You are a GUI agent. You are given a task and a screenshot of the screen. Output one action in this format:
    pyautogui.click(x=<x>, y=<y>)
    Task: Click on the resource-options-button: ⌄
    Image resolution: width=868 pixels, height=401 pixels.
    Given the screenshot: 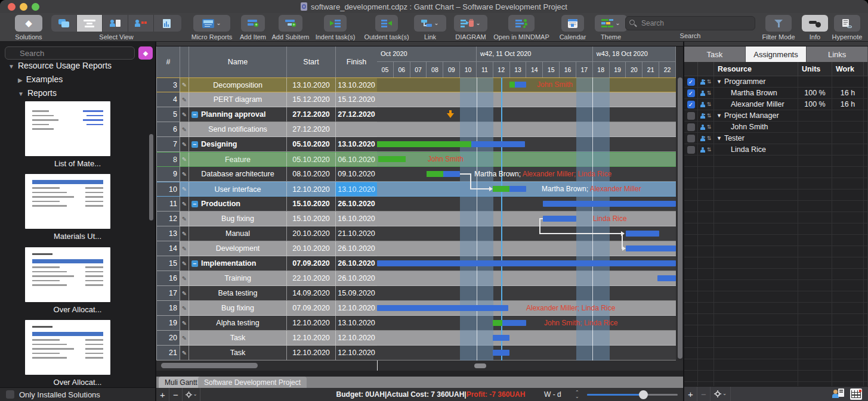 What is the action you would take?
    pyautogui.click(x=721, y=394)
    